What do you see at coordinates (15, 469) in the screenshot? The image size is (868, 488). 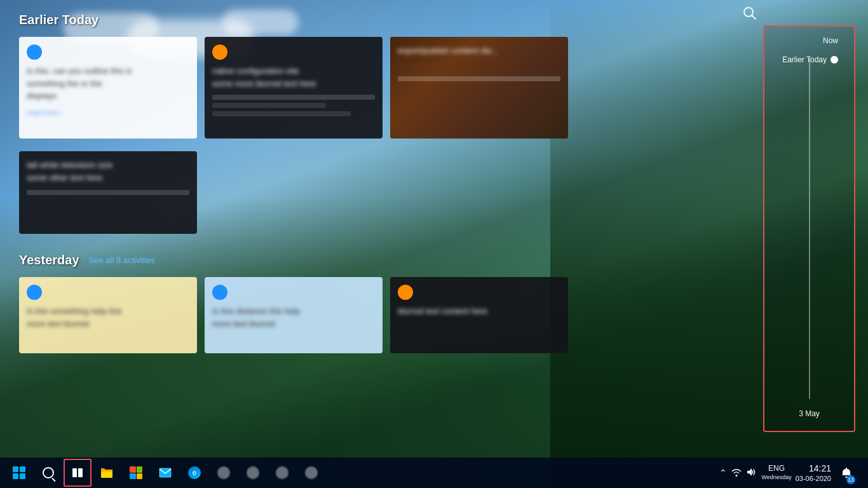 I see `win-logo-tl` at bounding box center [15, 469].